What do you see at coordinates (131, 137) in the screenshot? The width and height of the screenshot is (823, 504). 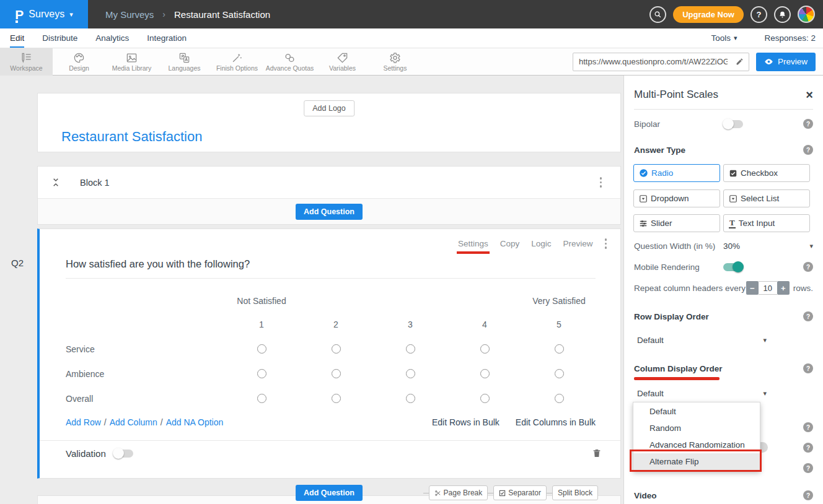 I see `survey-title: Restaurant Satisfaction` at bounding box center [131, 137].